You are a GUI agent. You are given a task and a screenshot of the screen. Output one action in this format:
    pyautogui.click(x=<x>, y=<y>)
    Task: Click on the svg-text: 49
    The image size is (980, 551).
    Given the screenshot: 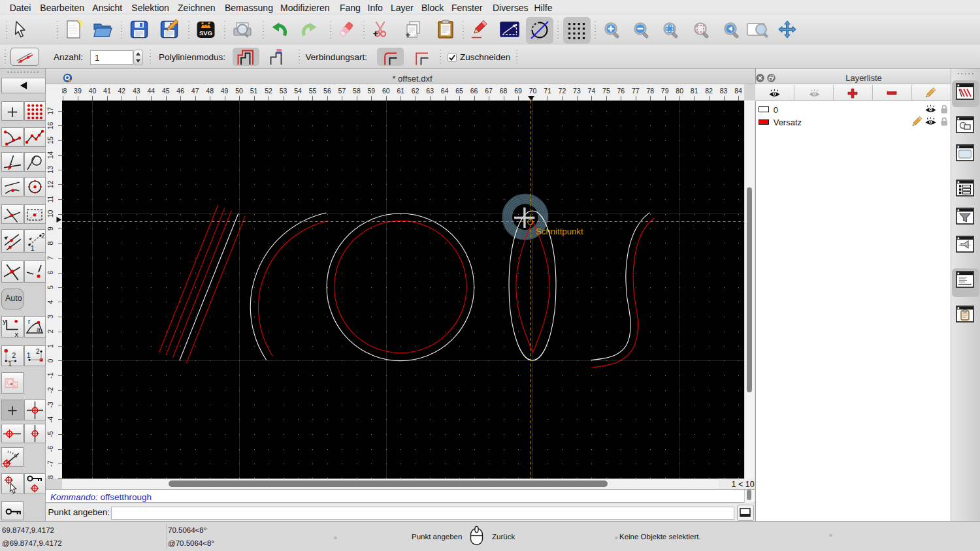 What is the action you would take?
    pyautogui.click(x=225, y=91)
    